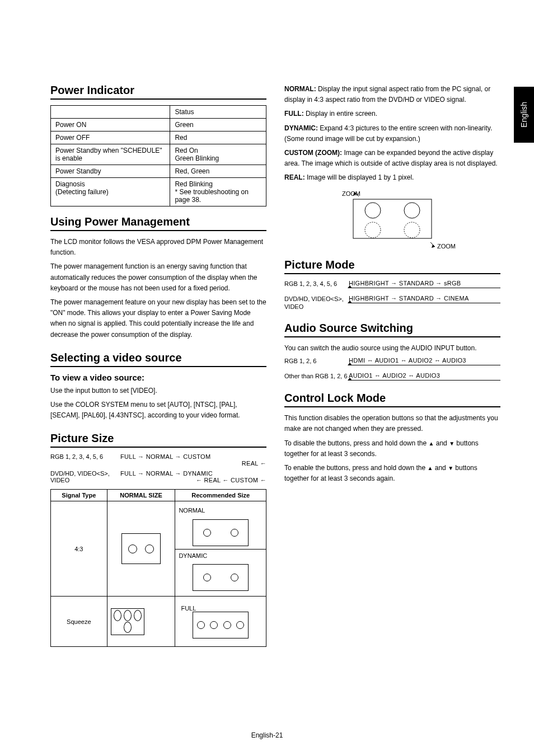  I want to click on pi-r4c1: Red Blinking * See troubleshooting on pa…, so click(218, 192).